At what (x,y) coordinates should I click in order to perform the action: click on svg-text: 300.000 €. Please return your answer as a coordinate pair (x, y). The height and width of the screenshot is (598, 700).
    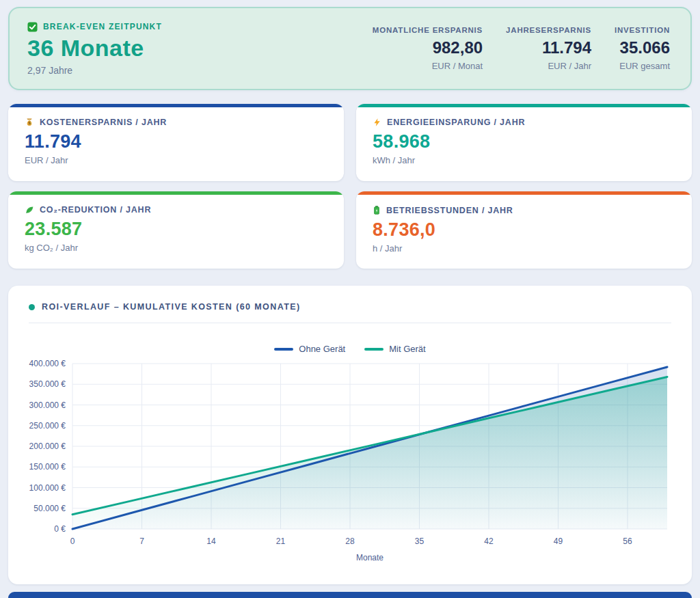
    Looking at the image, I should click on (48, 405).